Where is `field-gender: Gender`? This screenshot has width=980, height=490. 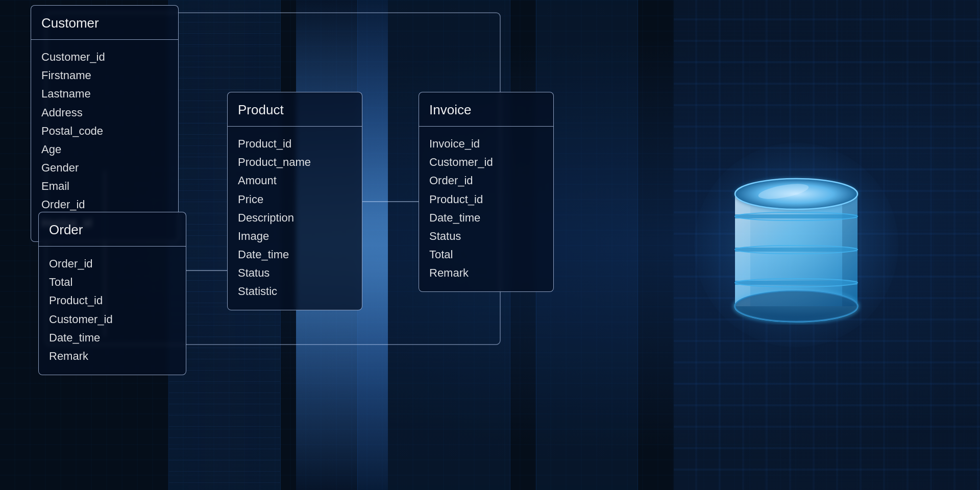
field-gender: Gender is located at coordinates (105, 168).